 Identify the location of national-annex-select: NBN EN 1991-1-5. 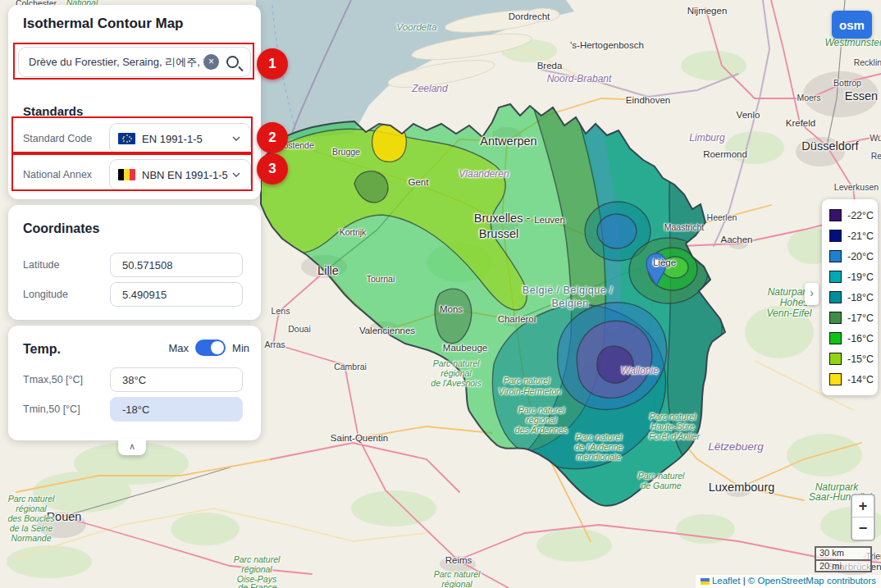
(180, 175).